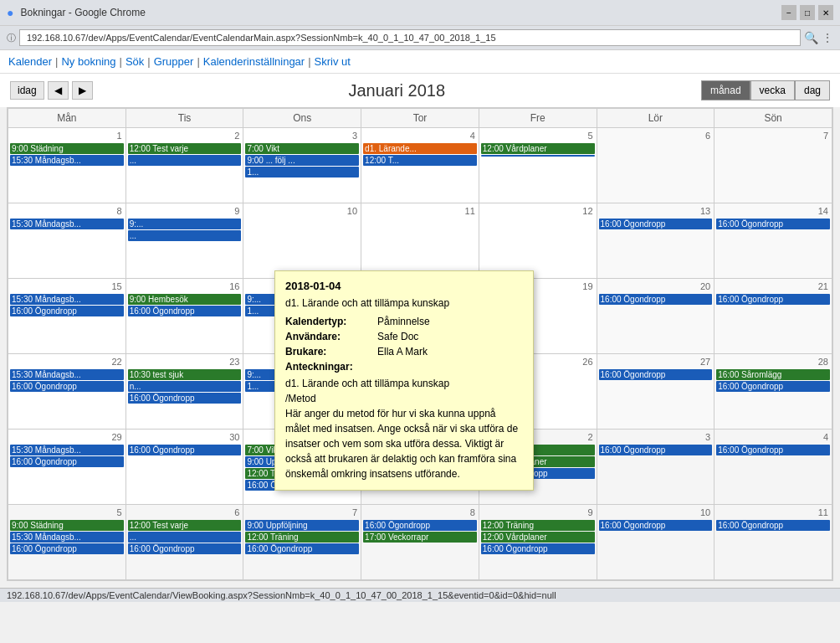  Describe the element at coordinates (67, 136) in the screenshot. I see `day-number: 1` at that location.